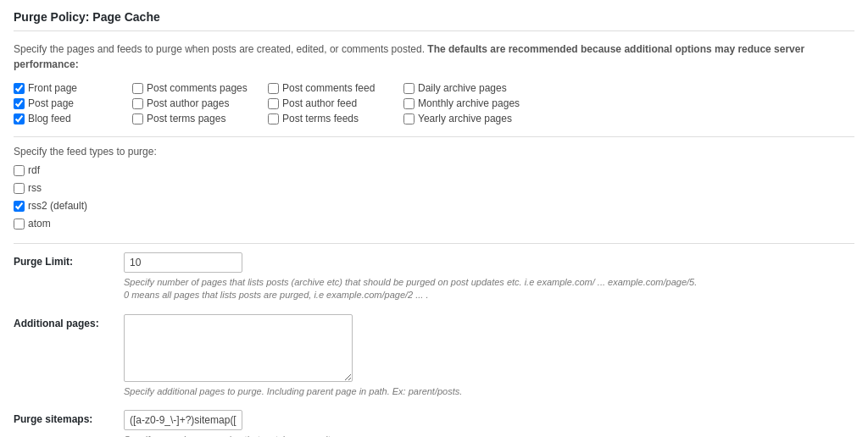 Image resolution: width=868 pixels, height=437 pixels. Describe the element at coordinates (489, 391) in the screenshot. I see `additional-pages-hint: Specify additional pages to purge. Inclu…` at that location.